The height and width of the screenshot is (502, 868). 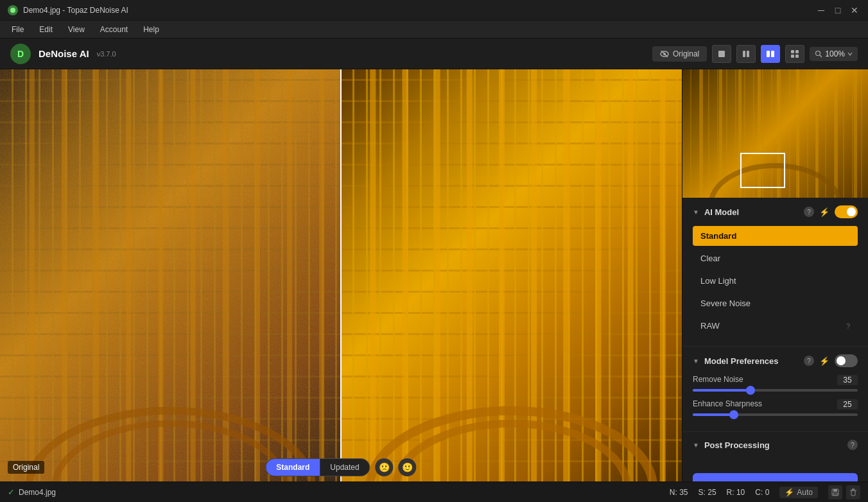 What do you see at coordinates (776, 389) in the screenshot?
I see `model-preferences-section: ▼ Model Preferences ? ⚡ Remove Noise 35` at bounding box center [776, 389].